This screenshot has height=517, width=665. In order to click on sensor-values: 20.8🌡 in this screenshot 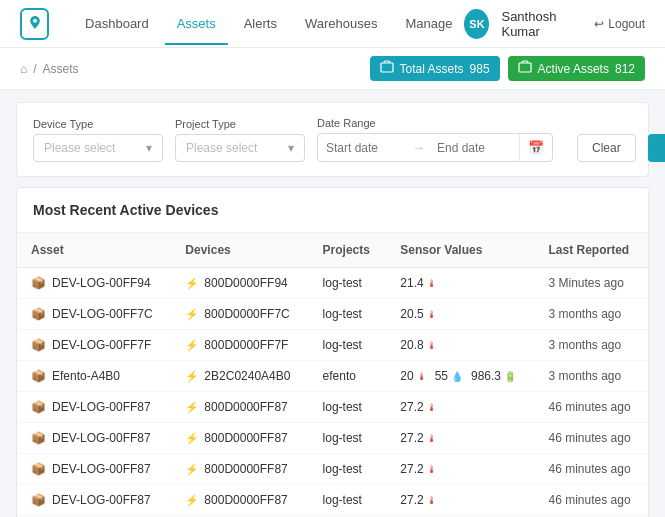, I will do `click(460, 345)`.